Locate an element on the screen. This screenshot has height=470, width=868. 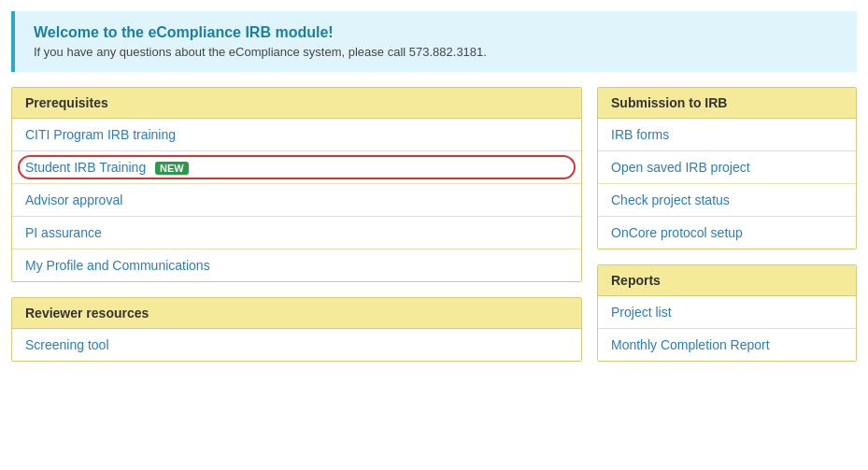
prereq-item-profile: My Profile and Communications is located at coordinates (297, 265).